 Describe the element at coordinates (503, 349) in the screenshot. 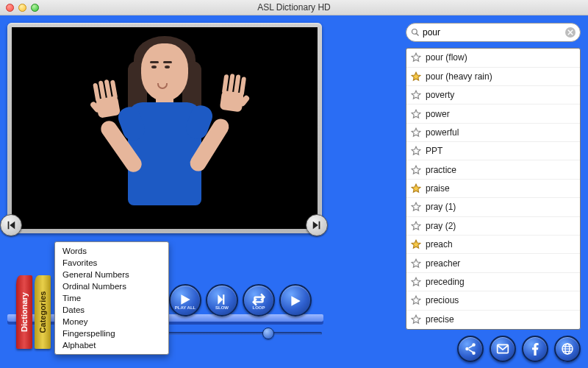

I see `mail-button` at that location.